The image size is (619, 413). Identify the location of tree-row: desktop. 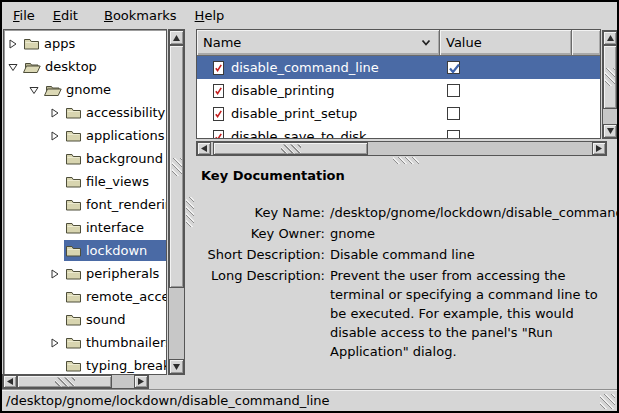
(85, 66).